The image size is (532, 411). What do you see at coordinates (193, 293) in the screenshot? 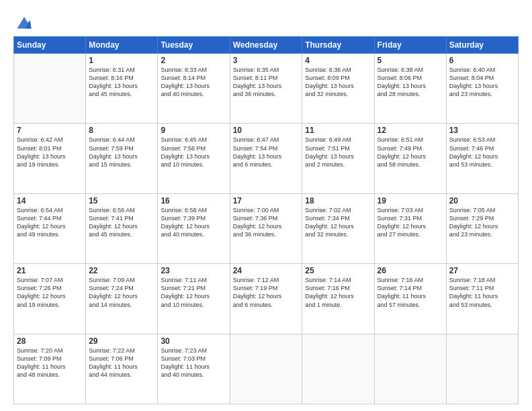
I see `day-info: Sunrise: 7:11 AMSunset: 7:21 PMDaylight:…` at bounding box center [193, 293].